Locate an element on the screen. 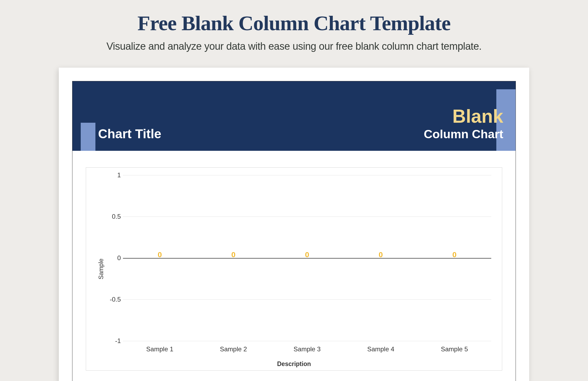  y-tick-label: 0.5 is located at coordinates (114, 217).